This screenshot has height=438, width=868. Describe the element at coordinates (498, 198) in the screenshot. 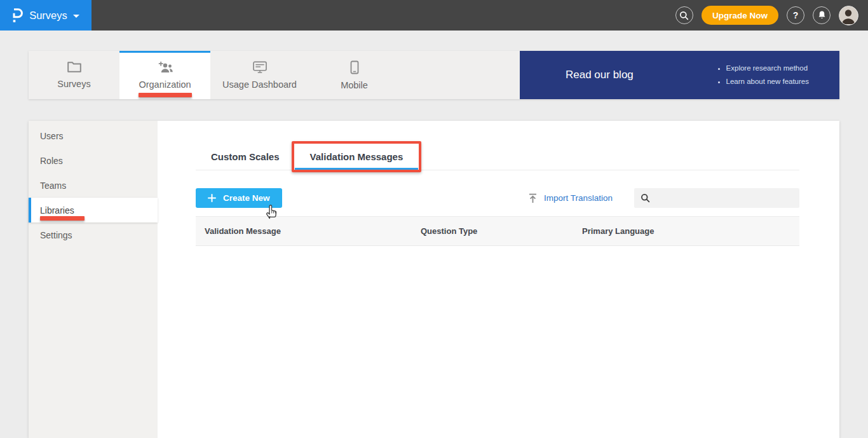

I see `toolbar: Create New Import Translation` at that location.